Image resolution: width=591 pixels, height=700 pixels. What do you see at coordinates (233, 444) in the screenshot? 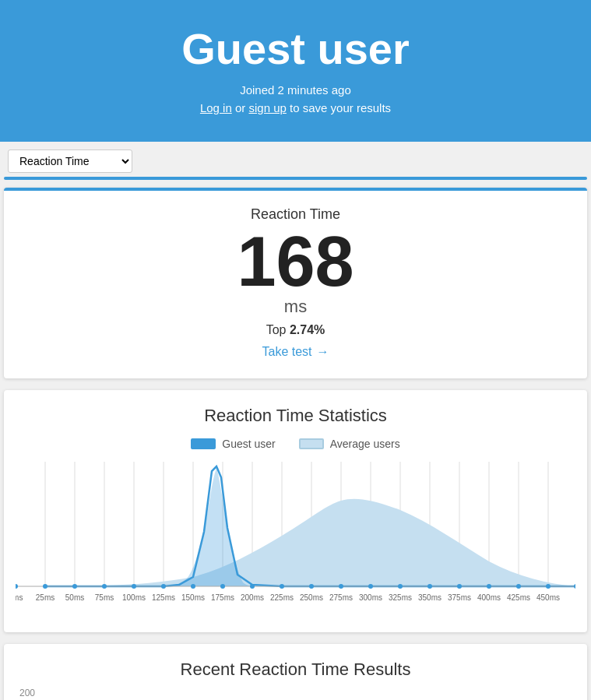
I see `legend-guest: Guest user` at bounding box center [233, 444].